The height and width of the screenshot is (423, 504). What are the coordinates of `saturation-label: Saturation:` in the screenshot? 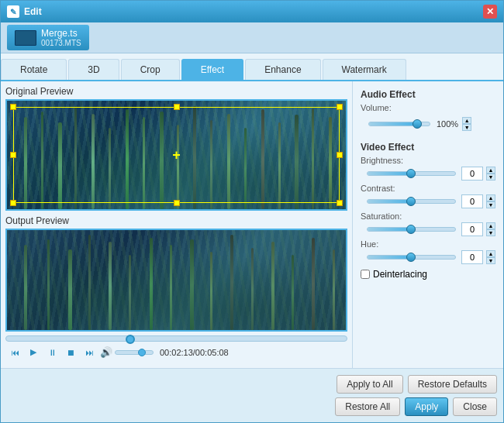 It's located at (428, 216).